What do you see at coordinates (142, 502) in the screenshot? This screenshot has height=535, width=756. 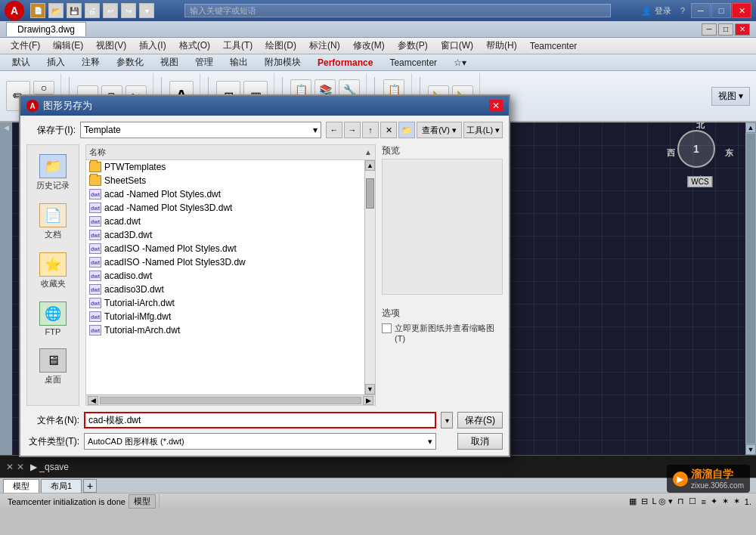 I see `model-status-btn: 模型` at bounding box center [142, 502].